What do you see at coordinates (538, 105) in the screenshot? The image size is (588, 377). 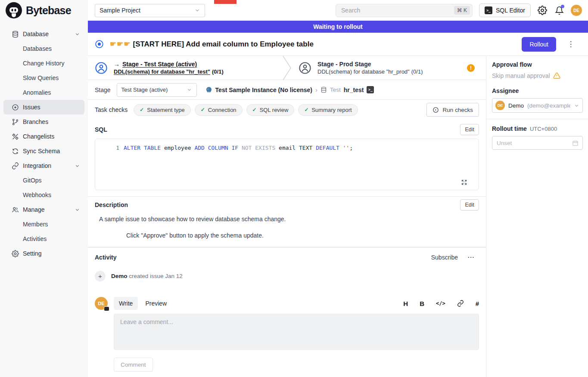 I see `assignee-select: DE Demo (demo@example` at bounding box center [538, 105].